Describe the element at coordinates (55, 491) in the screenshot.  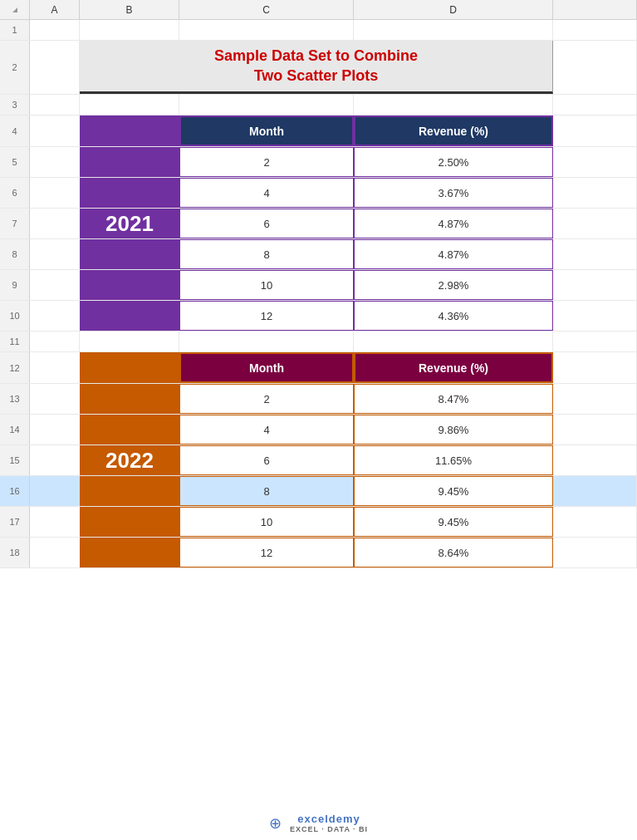
I see `cell-a16` at that location.